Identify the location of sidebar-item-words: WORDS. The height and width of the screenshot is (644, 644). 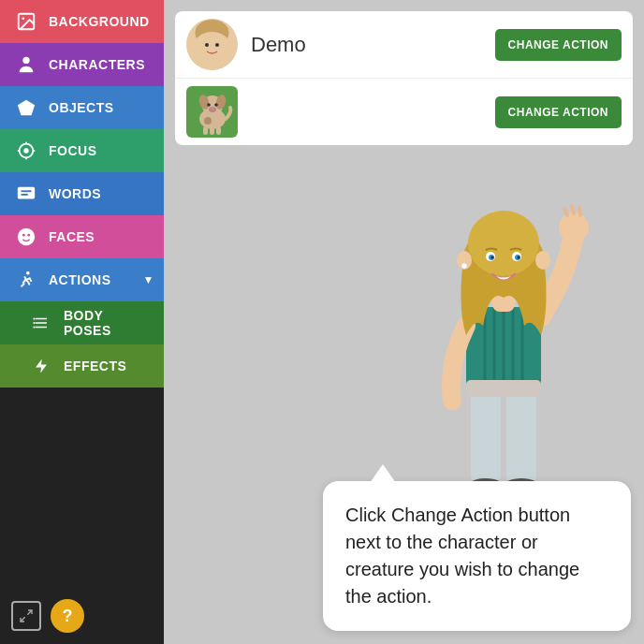
(82, 194).